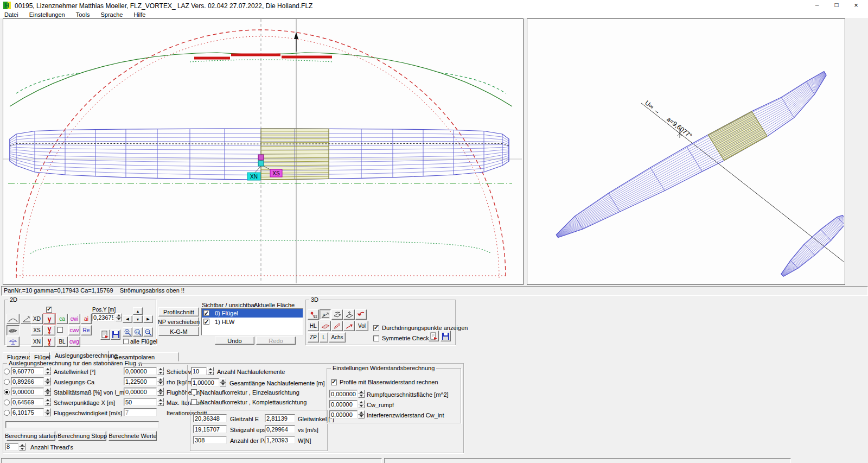 The image size is (868, 463). What do you see at coordinates (83, 15) in the screenshot?
I see `menu-tools: Tools` at bounding box center [83, 15].